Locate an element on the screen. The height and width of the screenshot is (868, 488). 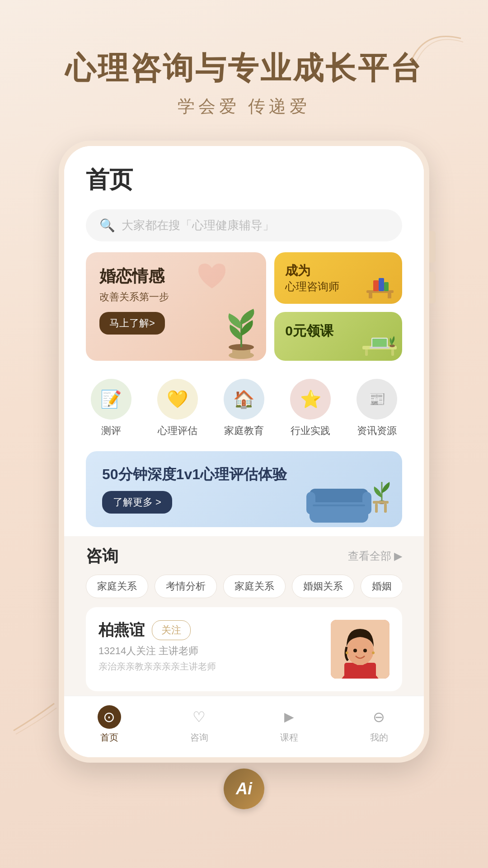
banner-left: 婚恋情感 改善关系第一步 马上了解> is located at coordinates (176, 307).